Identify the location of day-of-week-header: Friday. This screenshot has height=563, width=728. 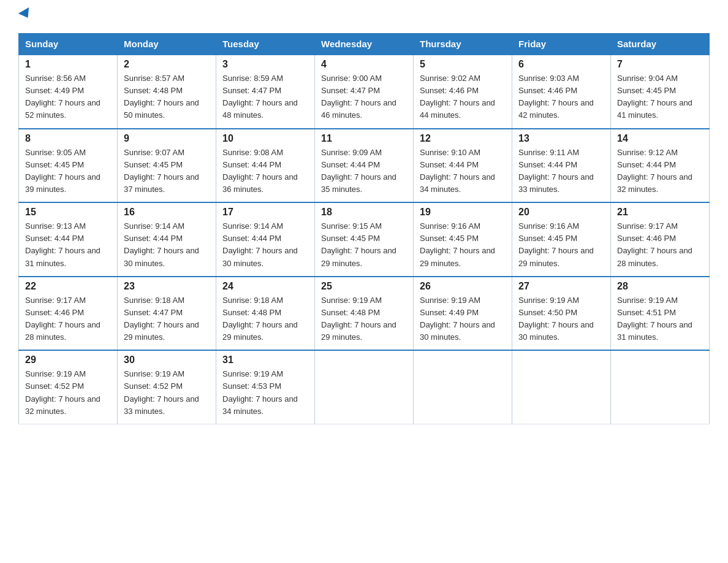
(561, 44).